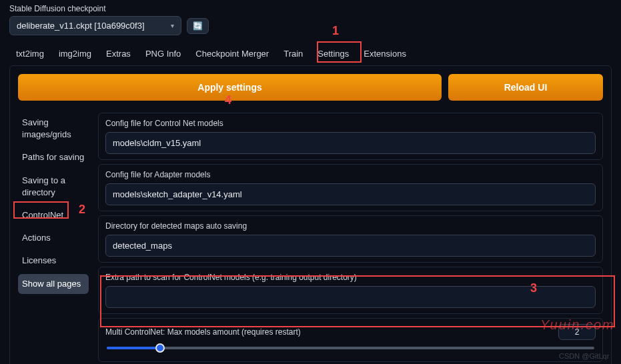 This screenshot has width=621, height=364. What do you see at coordinates (160, 348) in the screenshot?
I see `slider-thumb-icon` at bounding box center [160, 348].